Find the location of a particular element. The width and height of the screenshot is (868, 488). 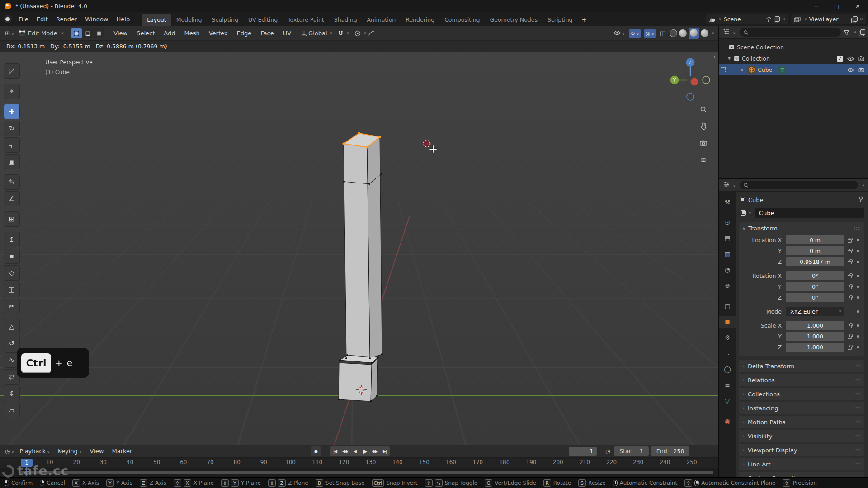

face-select-button is located at coordinates (99, 33).